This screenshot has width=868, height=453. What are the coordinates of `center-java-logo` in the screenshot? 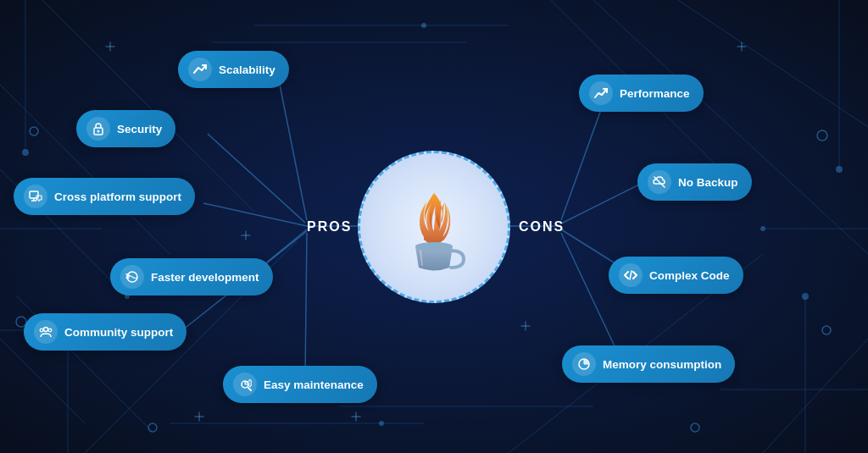 It's located at (434, 227).